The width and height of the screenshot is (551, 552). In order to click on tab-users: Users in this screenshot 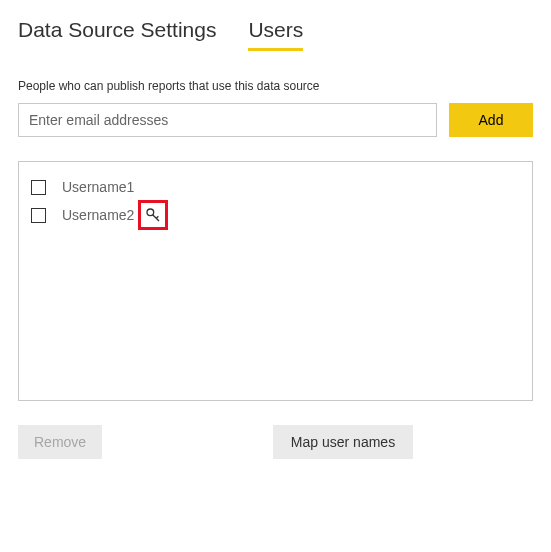, I will do `click(276, 34)`.